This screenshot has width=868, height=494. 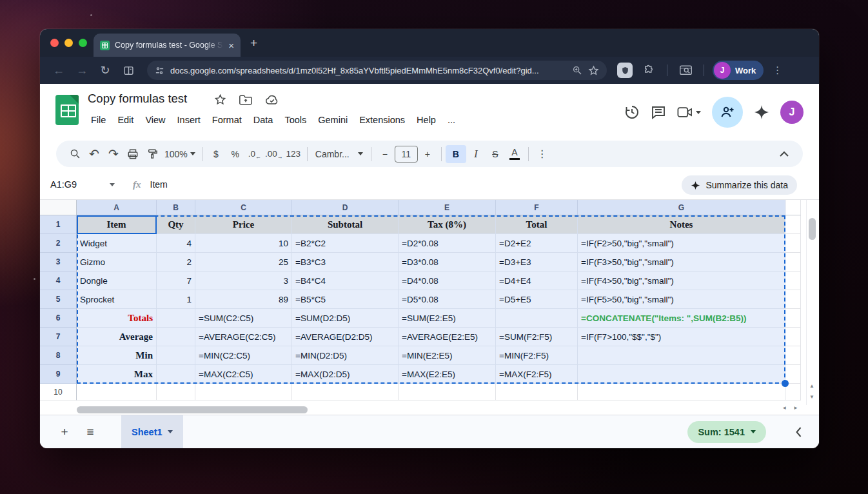 What do you see at coordinates (58, 208) in the screenshot?
I see `select-all-corner` at bounding box center [58, 208].